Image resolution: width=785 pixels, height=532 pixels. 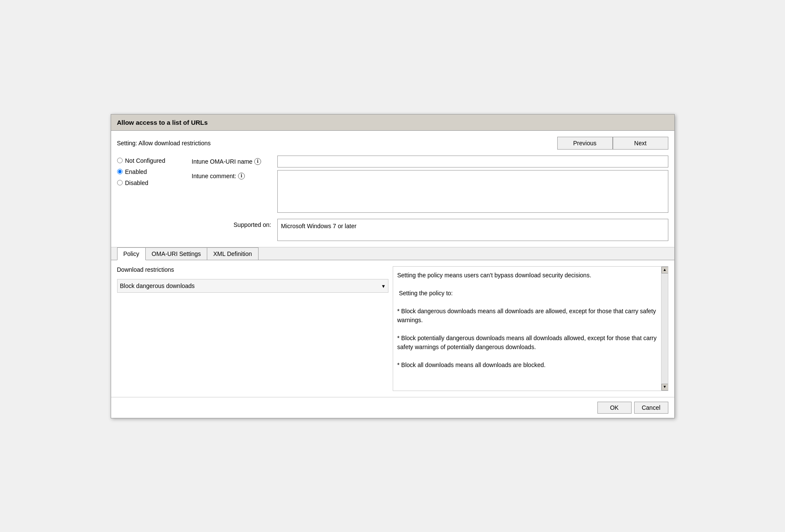 What do you see at coordinates (393, 184) in the screenshot?
I see `config-area: Not Configured Enabled Disabled Intune O…` at bounding box center [393, 184].